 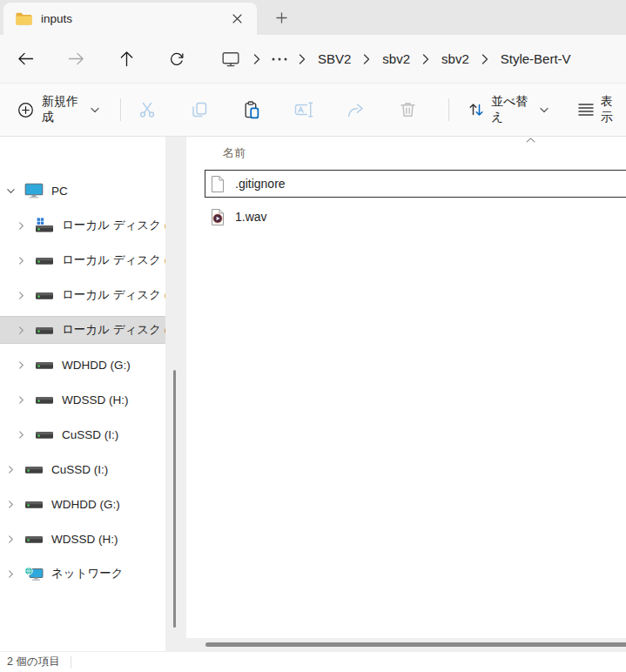 What do you see at coordinates (63, 110) in the screenshot?
I see `new-item-label: 新規作成` at bounding box center [63, 110].